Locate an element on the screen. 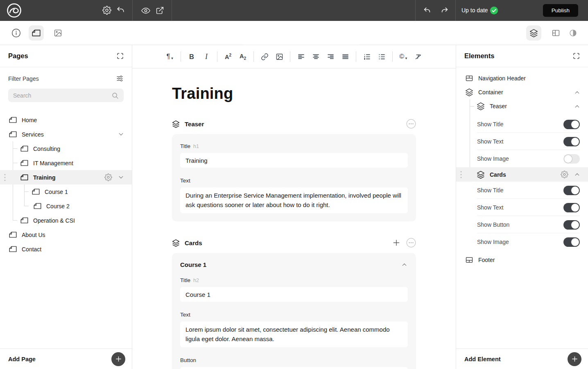 This screenshot has height=369, width=588. filter-pages-label: Filter Pages is located at coordinates (24, 79).